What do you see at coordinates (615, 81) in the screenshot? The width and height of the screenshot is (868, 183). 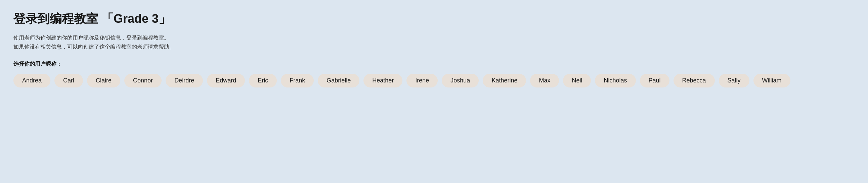 I see `nickname-button-nicholas: Nicholas` at bounding box center [615, 81].